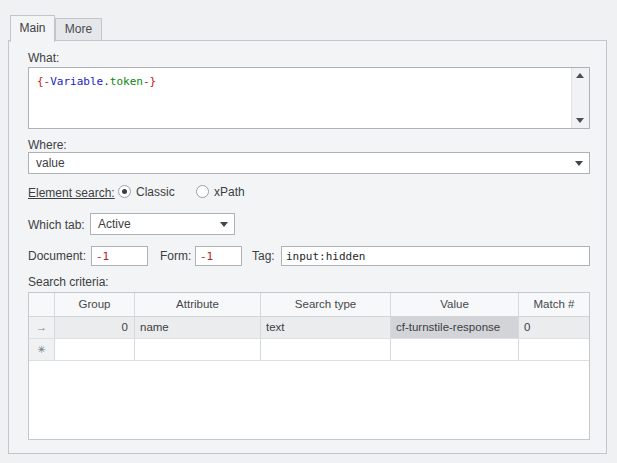 This screenshot has width=617, height=463. I want to click on column-header-value: Value, so click(455, 304).